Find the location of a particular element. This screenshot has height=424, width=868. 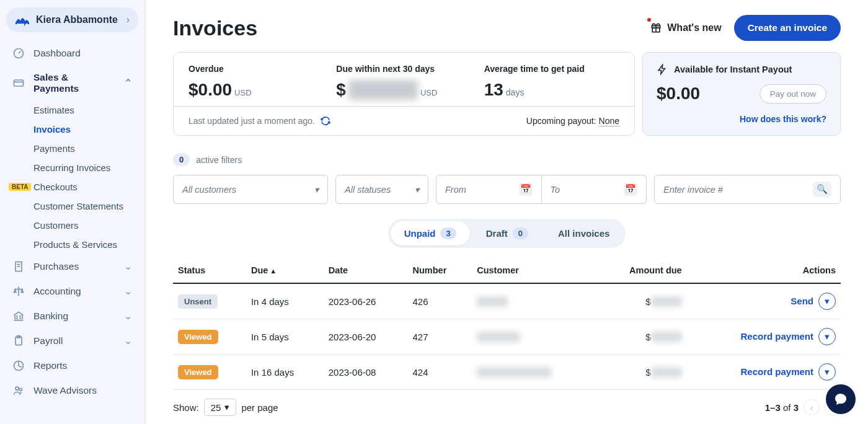

col-due: Due▲ is located at coordinates (285, 270).